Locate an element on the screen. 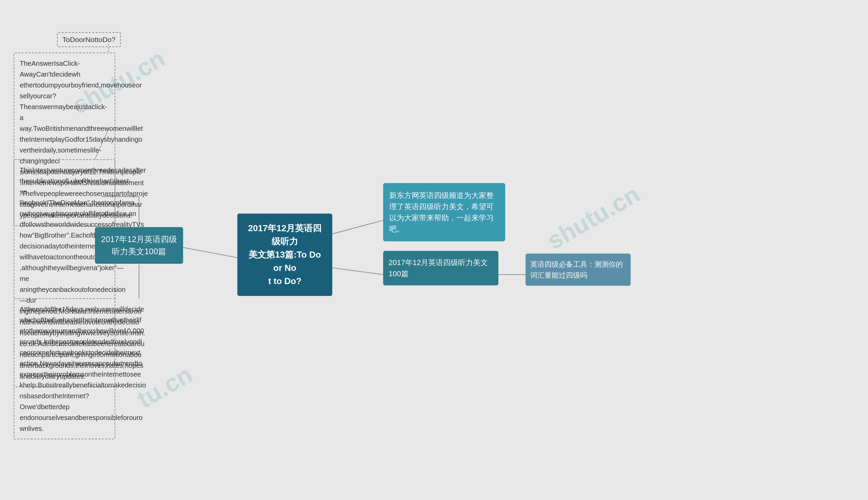 The height and width of the screenshot is (500, 868). left-main-node-text: 2017年12月英语四级听力美文100篇 is located at coordinates (139, 245).